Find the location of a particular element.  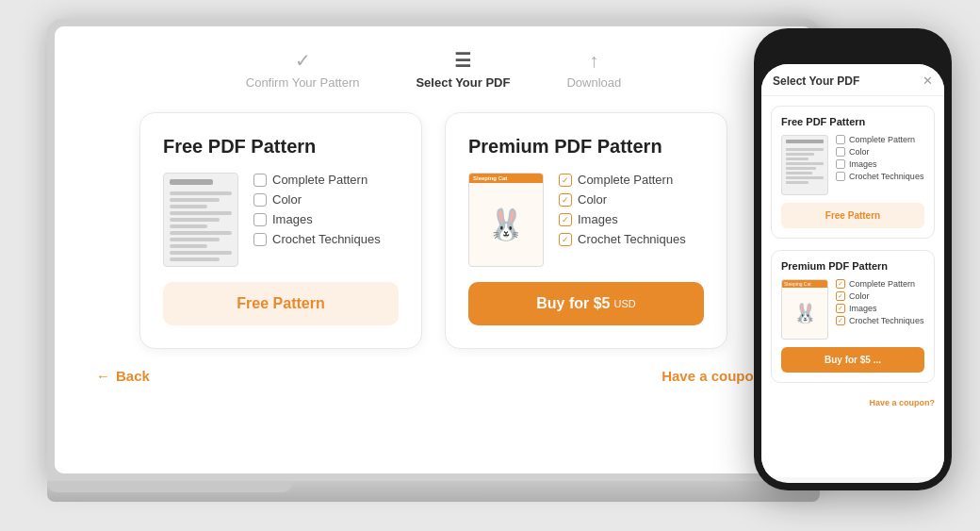

feature-label: Crochet Techniques is located at coordinates (326, 240).